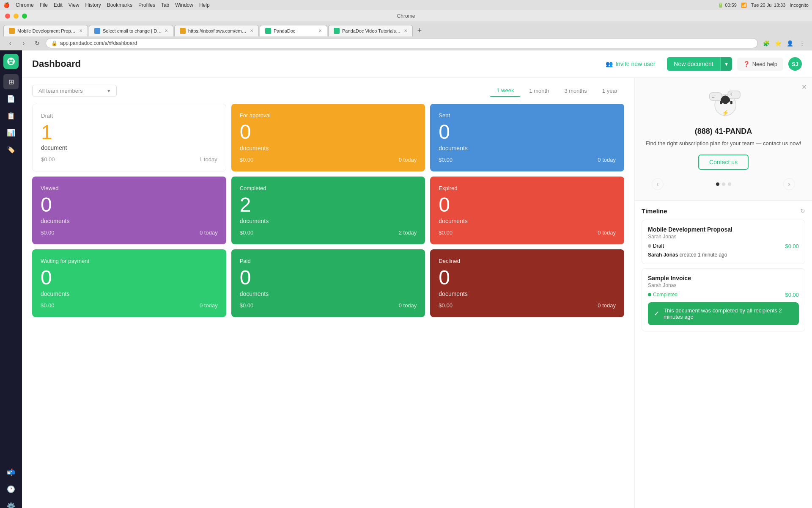  I want to click on new-doc-dropdown-arrow: ▾, so click(726, 64).